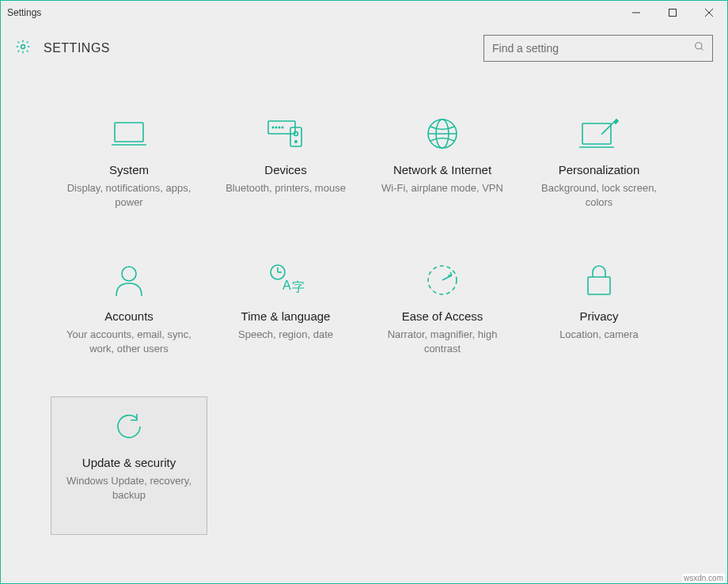 The width and height of the screenshot is (728, 584). Describe the element at coordinates (703, 578) in the screenshot. I see `watermark: wsxdn.com` at that location.